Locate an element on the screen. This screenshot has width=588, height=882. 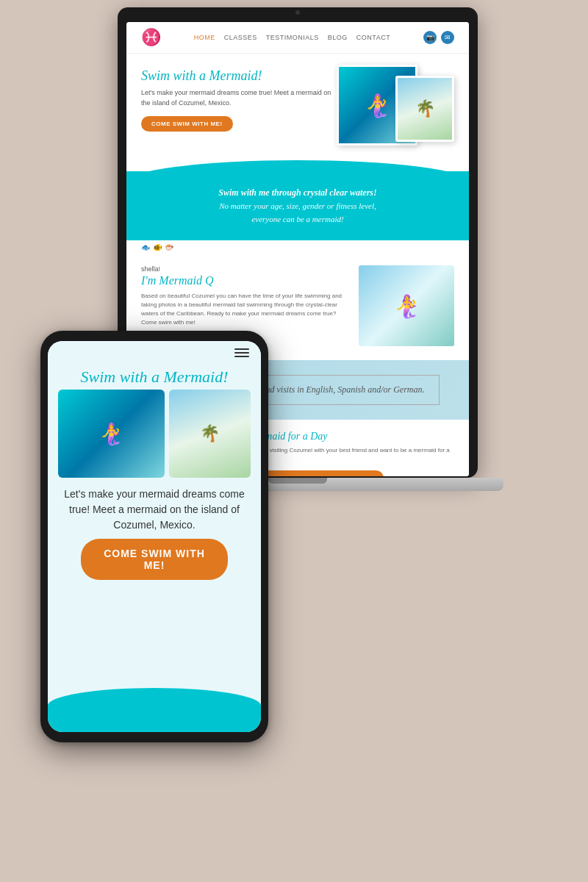
mobile-palm-image: 🌴 is located at coordinates (210, 434).